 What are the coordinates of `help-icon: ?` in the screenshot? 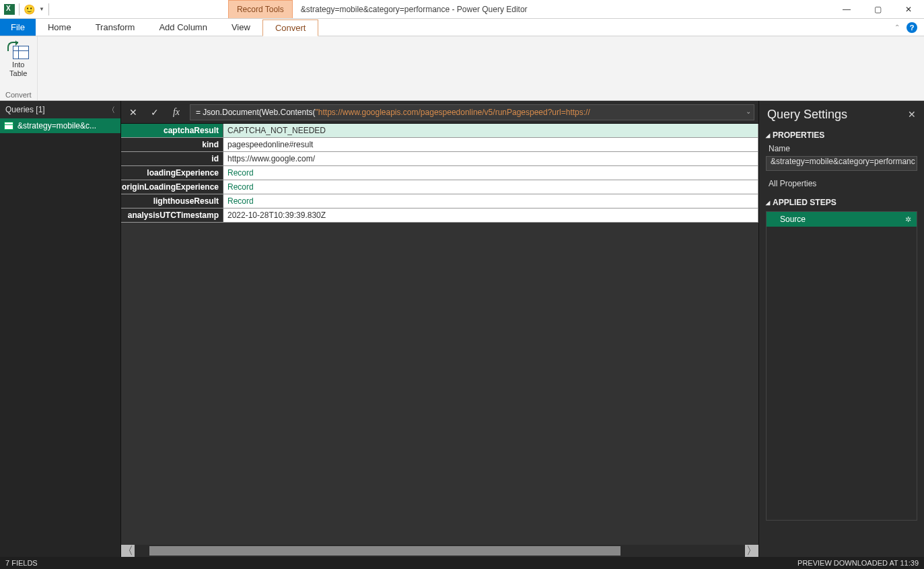 It's located at (912, 28).